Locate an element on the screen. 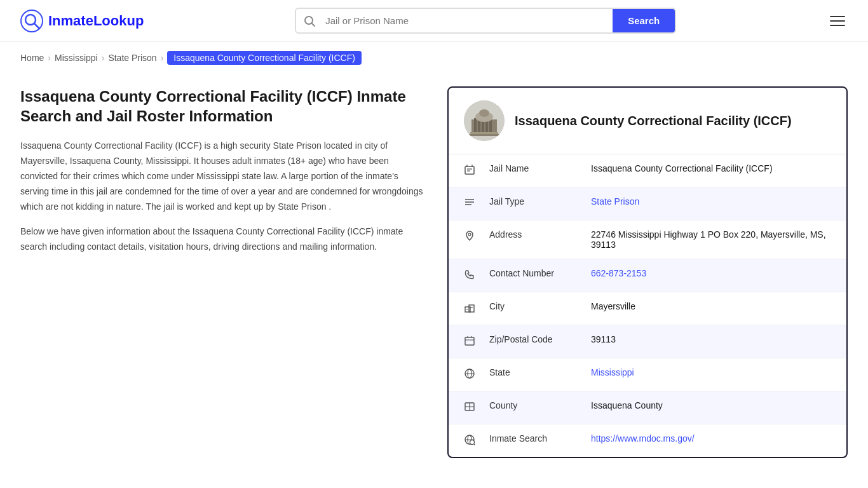 The image size is (868, 488). search-icon is located at coordinates (309, 21).